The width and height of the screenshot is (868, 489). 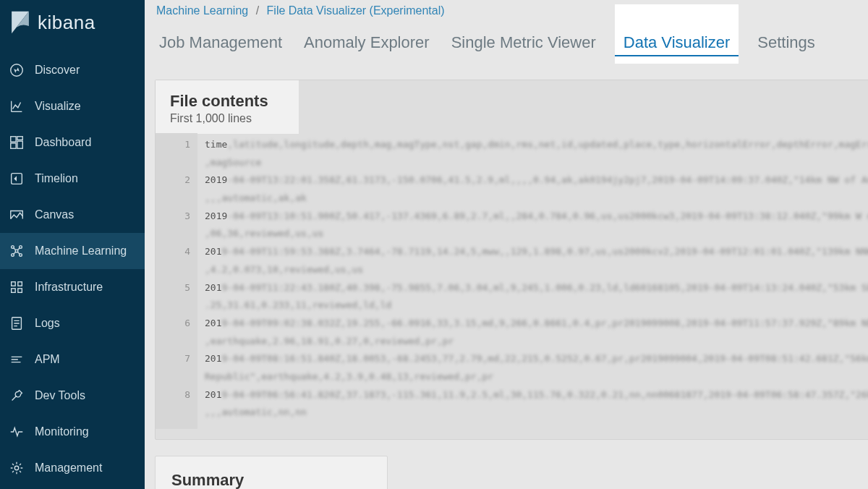 What do you see at coordinates (17, 179) in the screenshot?
I see `timelion-icon` at bounding box center [17, 179].